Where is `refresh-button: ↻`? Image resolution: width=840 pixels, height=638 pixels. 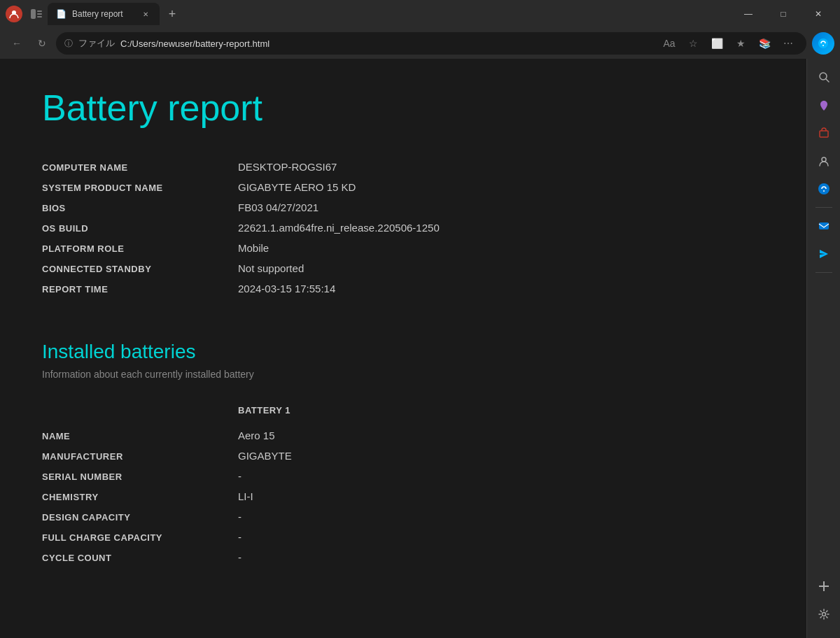
refresh-button: ↻ is located at coordinates (42, 43).